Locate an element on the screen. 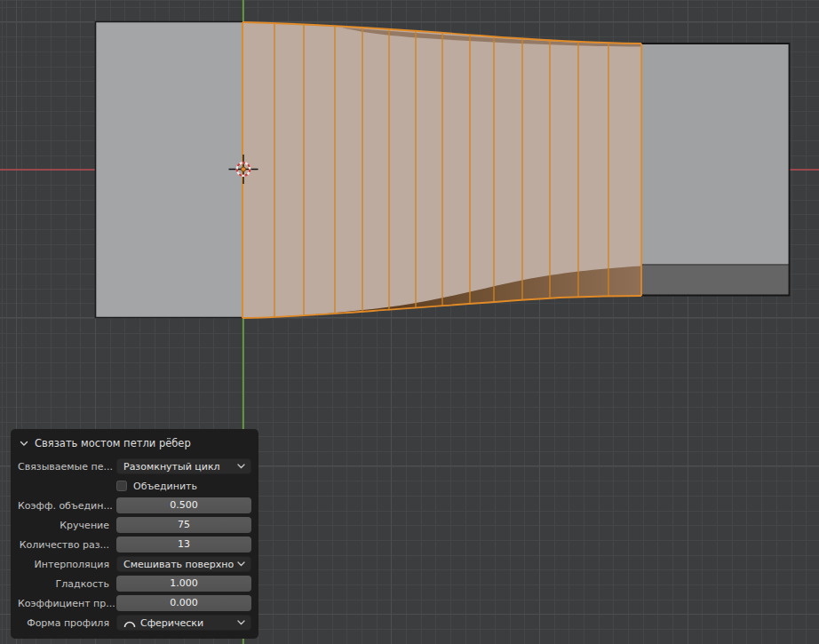  twist-label: Кручение is located at coordinates (68, 526).